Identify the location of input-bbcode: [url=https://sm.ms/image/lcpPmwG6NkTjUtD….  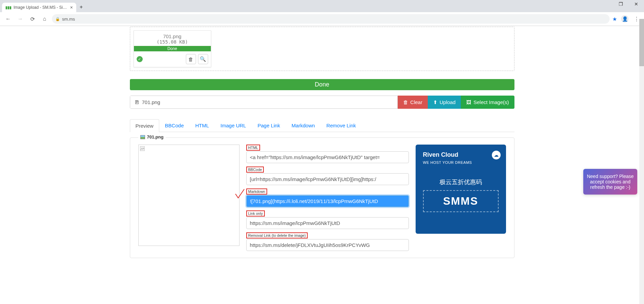
(328, 179).